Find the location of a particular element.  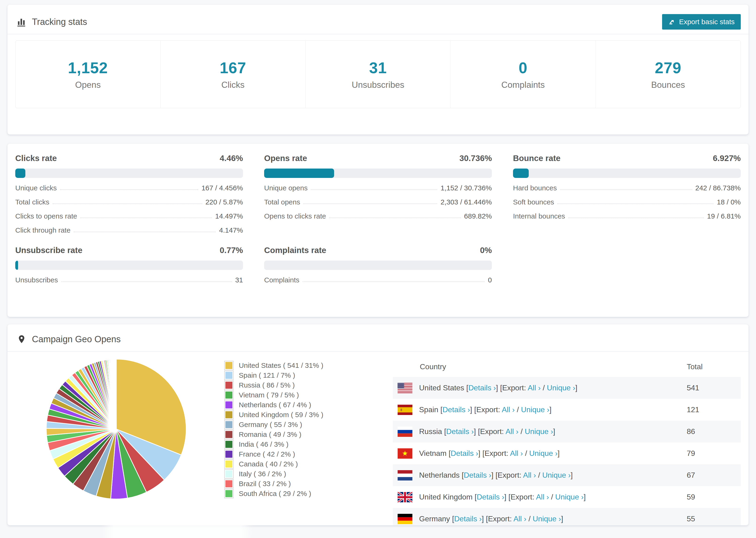

clicks-label: Clicks is located at coordinates (233, 85).